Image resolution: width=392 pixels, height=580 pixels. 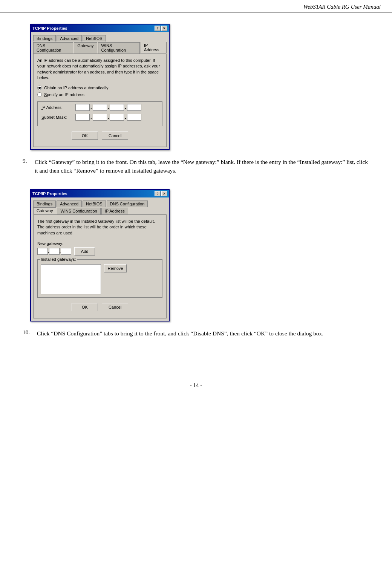 I want to click on step10-number: 10., so click(x=30, y=332).